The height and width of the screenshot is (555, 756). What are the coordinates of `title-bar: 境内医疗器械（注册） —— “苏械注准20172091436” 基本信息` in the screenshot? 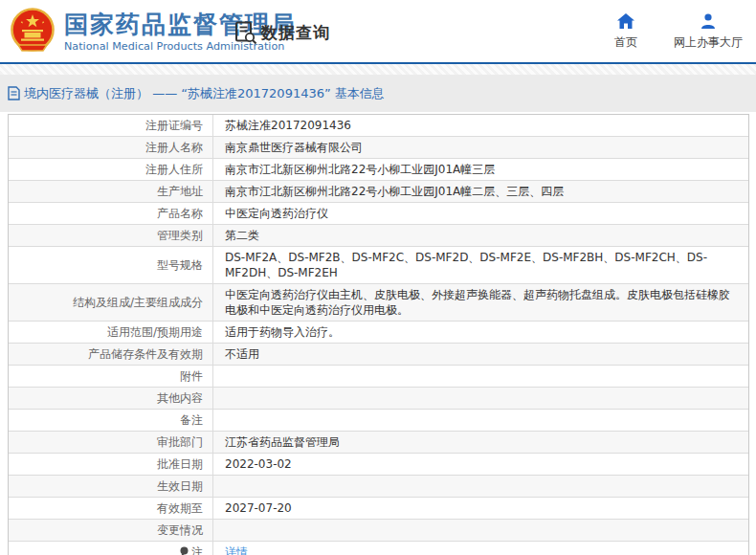 It's located at (378, 94).